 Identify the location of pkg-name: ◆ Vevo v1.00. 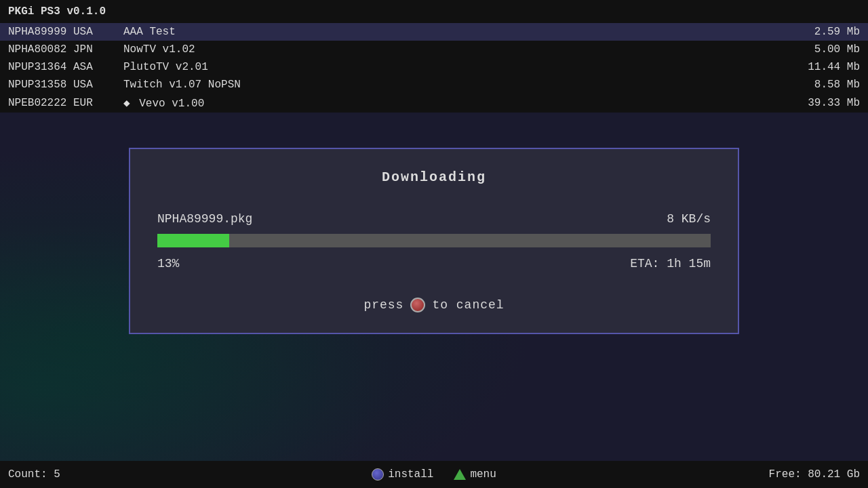
(451, 103).